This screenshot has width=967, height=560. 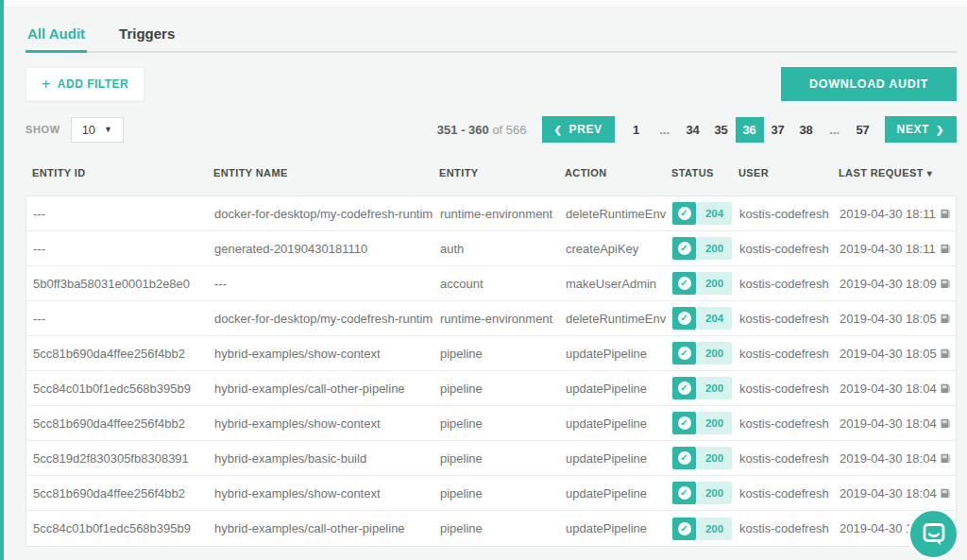 What do you see at coordinates (117, 389) in the screenshot?
I see `entity-id-cell: 5cc84c01b0f1edc568b395b9` at bounding box center [117, 389].